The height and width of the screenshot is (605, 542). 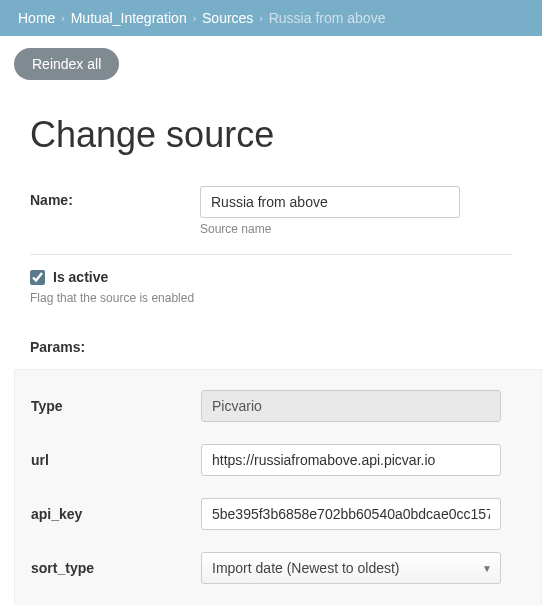 What do you see at coordinates (80, 277) in the screenshot?
I see `is-active-label: Is active` at bounding box center [80, 277].